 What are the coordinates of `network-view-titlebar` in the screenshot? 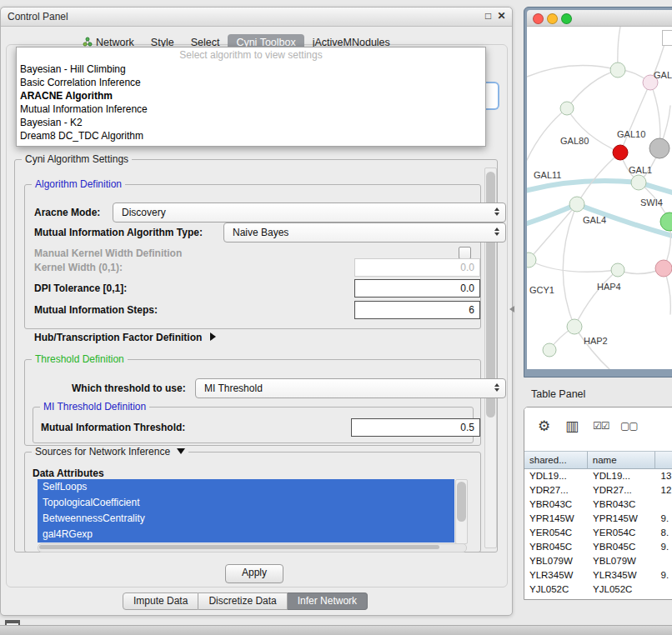 It's located at (599, 18).